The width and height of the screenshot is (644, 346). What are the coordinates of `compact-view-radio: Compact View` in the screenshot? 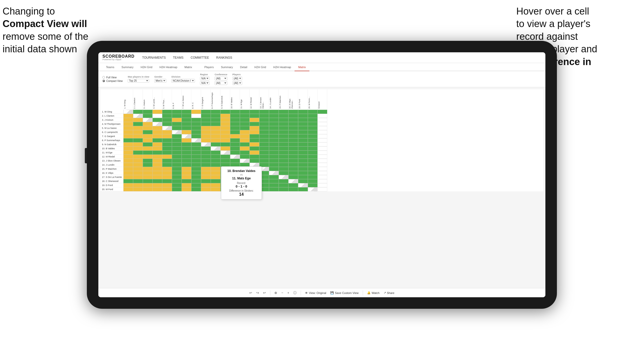 It's located at (112, 81).